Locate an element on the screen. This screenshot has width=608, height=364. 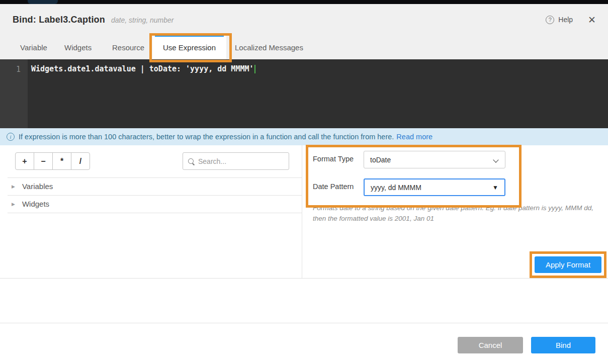
tab-localized-messages: Localized Messages is located at coordinates (269, 47).